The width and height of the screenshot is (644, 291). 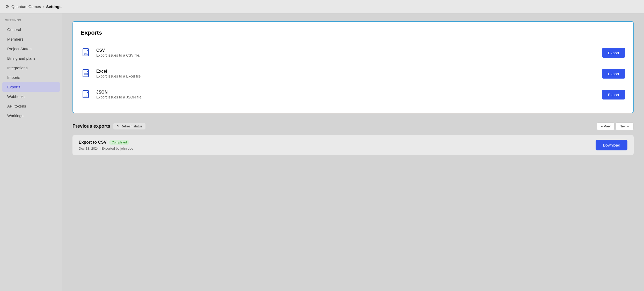 What do you see at coordinates (349, 97) in the screenshot?
I see `json-description: Export issues to a JSON file.` at bounding box center [349, 97].